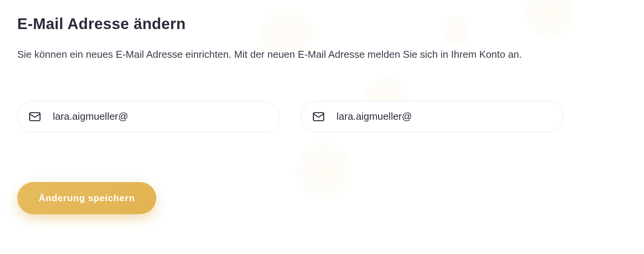  What do you see at coordinates (322, 117) in the screenshot?
I see `email-form-row` at bounding box center [322, 117].